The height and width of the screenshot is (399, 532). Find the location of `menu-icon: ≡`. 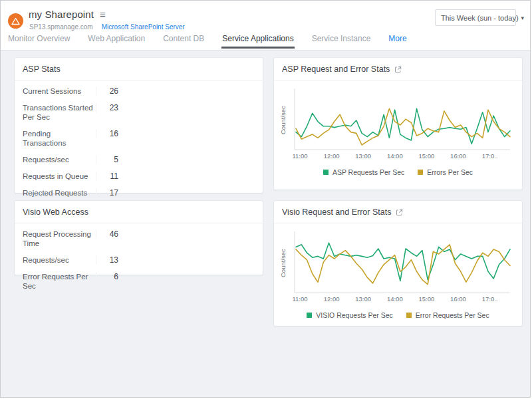

menu-icon: ≡ is located at coordinates (102, 15).